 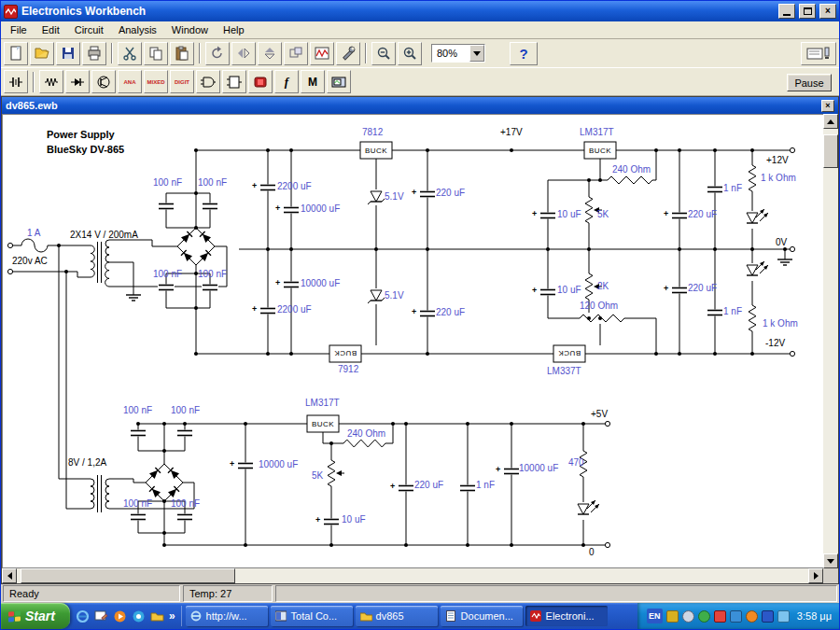 What do you see at coordinates (94, 54) in the screenshot?
I see `print-button` at bounding box center [94, 54].